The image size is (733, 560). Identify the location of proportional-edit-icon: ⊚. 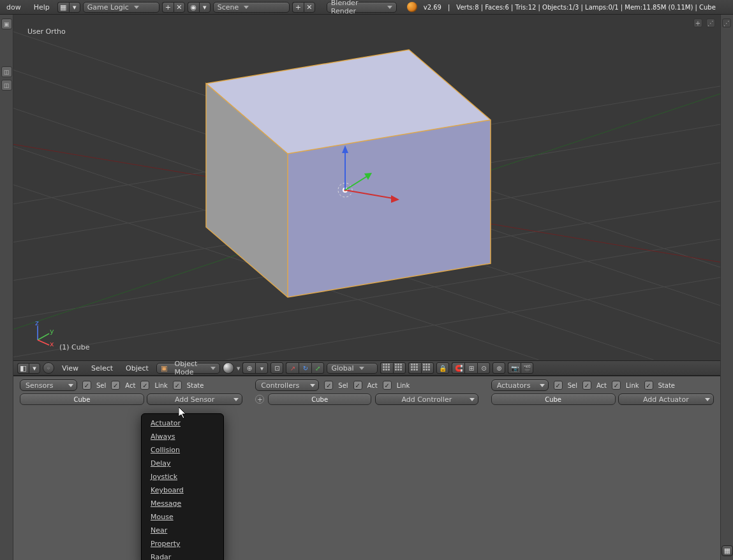
(499, 368).